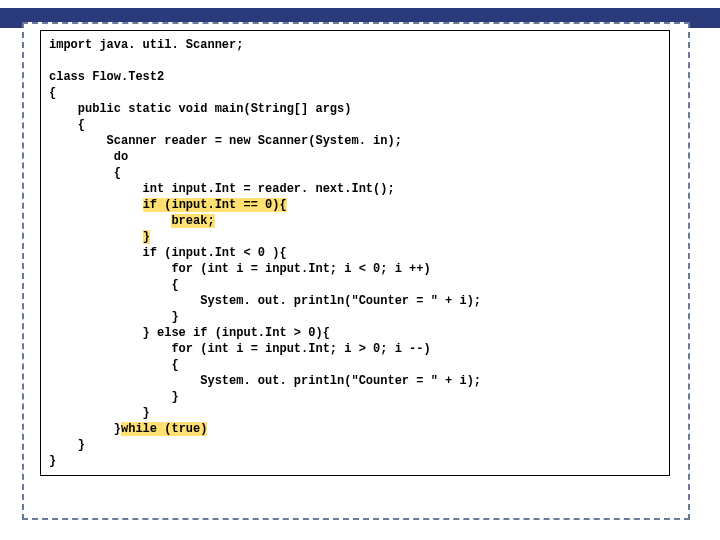 This screenshot has height=540, width=720. Describe the element at coordinates (240, 349) in the screenshot. I see `code-line: for (int i = input.Int; i > 0; i --)` at that location.